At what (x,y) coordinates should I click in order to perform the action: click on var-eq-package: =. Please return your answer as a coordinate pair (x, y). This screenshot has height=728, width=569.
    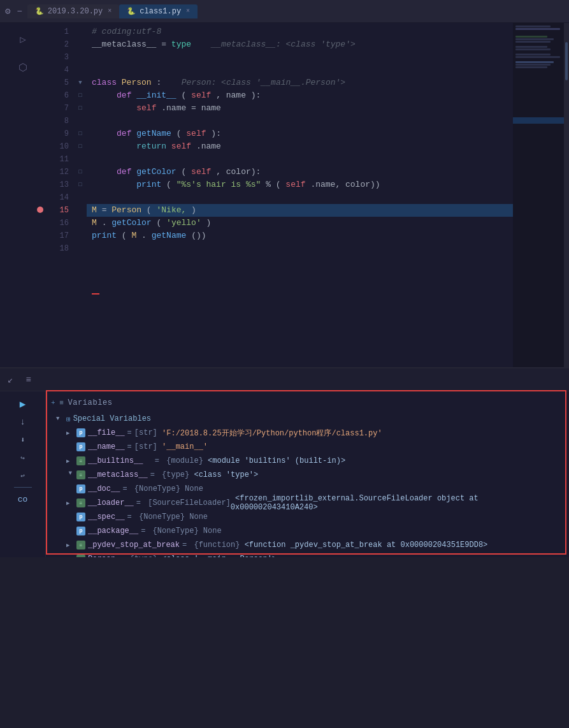
    Looking at the image, I should click on (143, 531).